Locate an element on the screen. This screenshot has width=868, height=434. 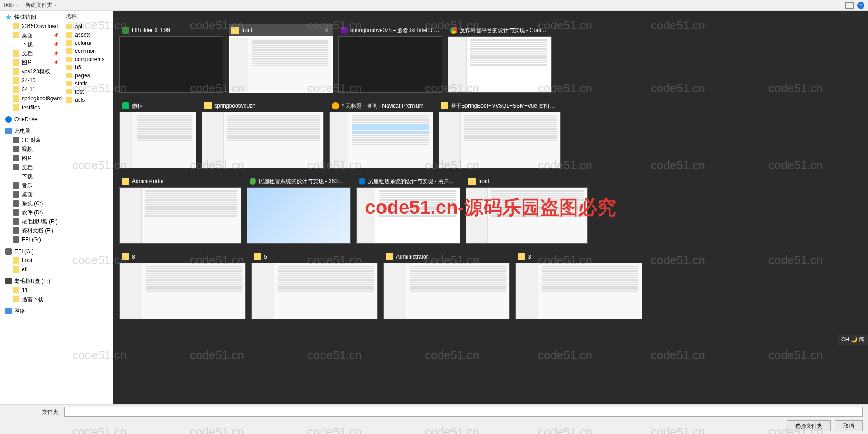
nav-item-label: 桌面 is located at coordinates (27, 194).